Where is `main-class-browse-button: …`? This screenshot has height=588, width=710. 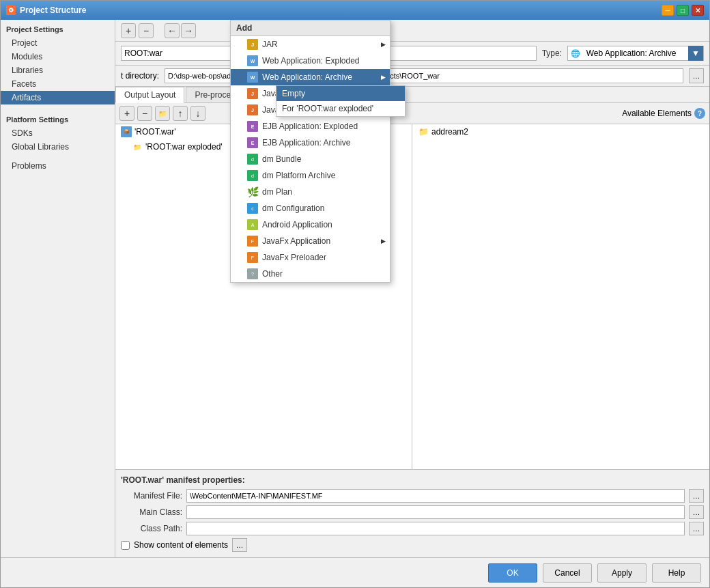 main-class-browse-button: … is located at coordinates (696, 512).